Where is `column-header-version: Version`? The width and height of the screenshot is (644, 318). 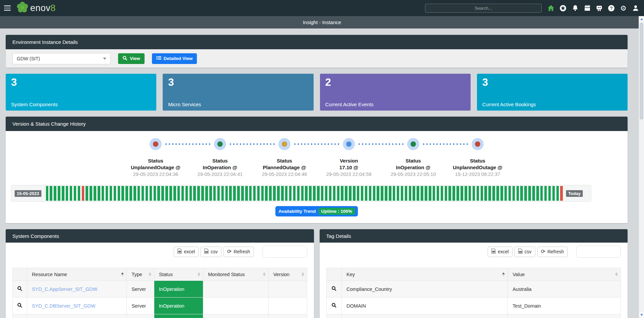
column-header-version: Version is located at coordinates (288, 274).